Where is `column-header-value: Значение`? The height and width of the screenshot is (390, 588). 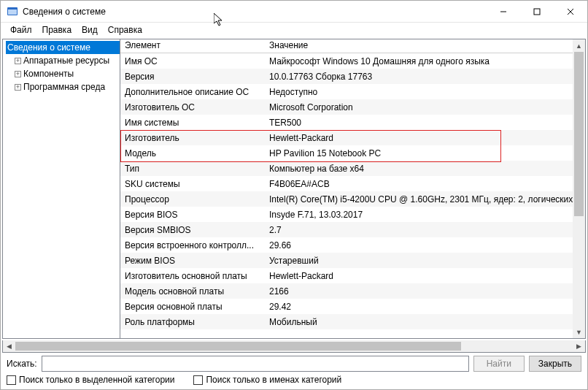 column-header-value: Значение is located at coordinates (425, 46).